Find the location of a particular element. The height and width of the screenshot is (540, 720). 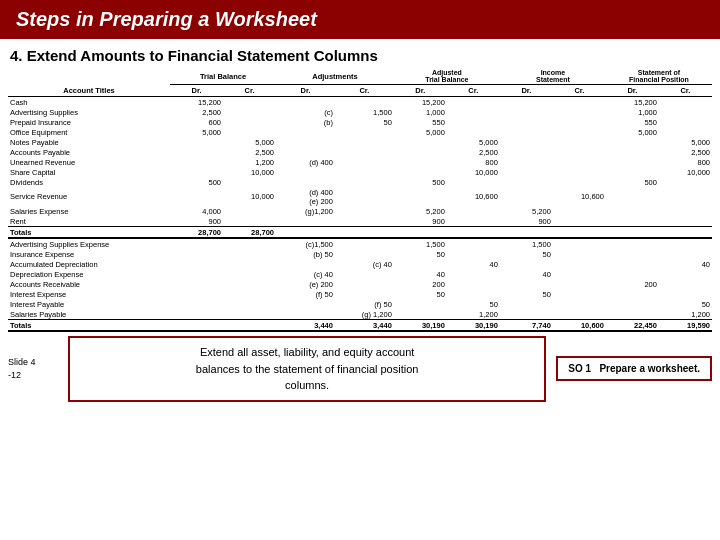

table-cell: 3,440 is located at coordinates (364, 326).